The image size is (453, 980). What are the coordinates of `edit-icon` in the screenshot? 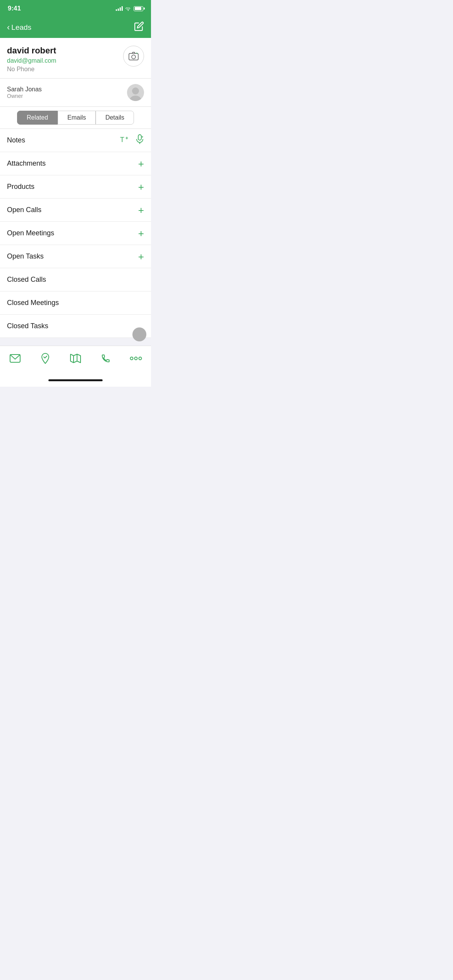 It's located at (139, 26).